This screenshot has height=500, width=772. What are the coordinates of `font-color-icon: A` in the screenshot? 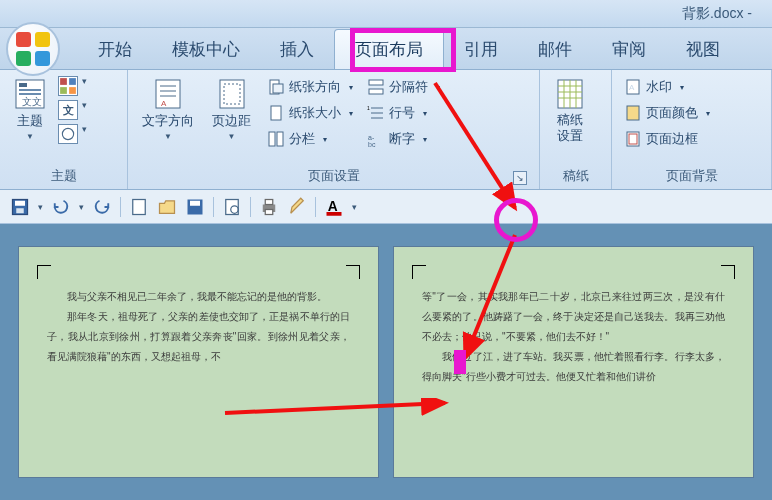 It's located at (334, 207).